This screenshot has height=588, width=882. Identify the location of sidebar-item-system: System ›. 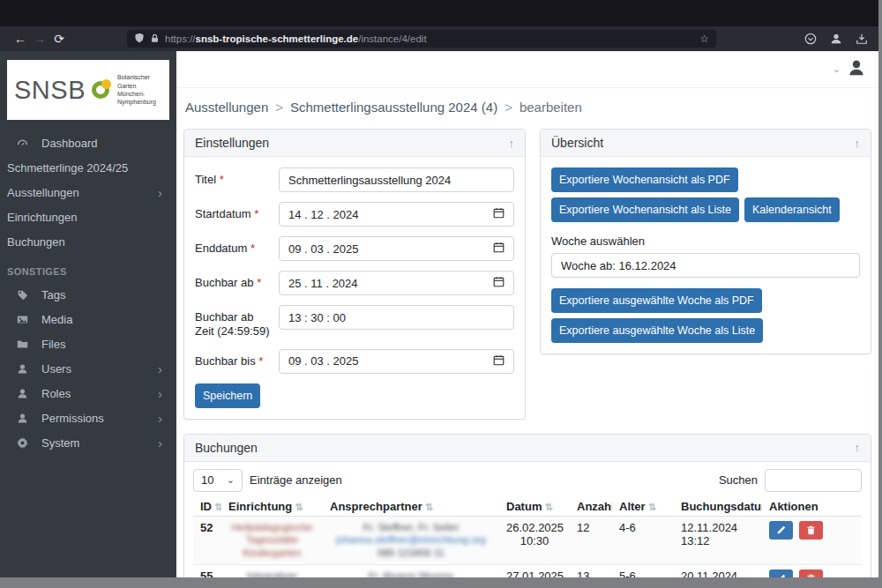
(88, 443).